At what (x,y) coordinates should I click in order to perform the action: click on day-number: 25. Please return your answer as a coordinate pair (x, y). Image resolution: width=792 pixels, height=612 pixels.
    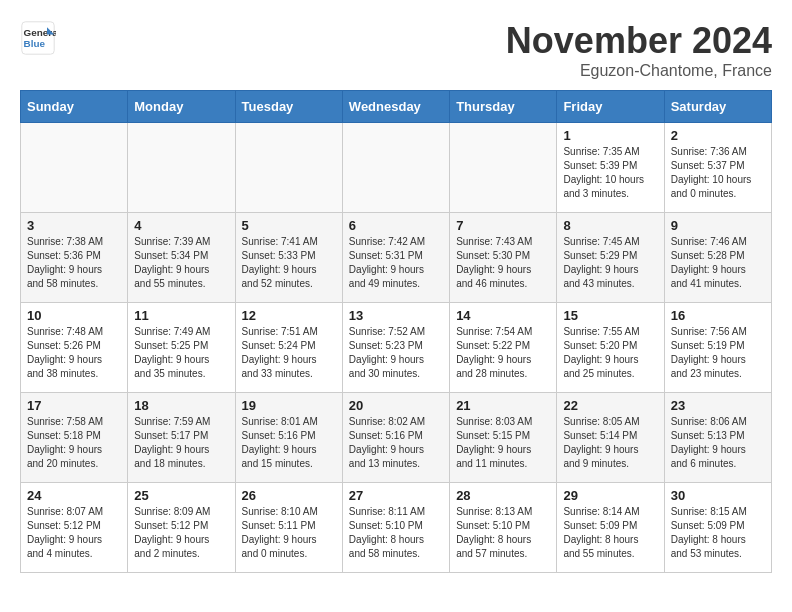
    Looking at the image, I should click on (181, 496).